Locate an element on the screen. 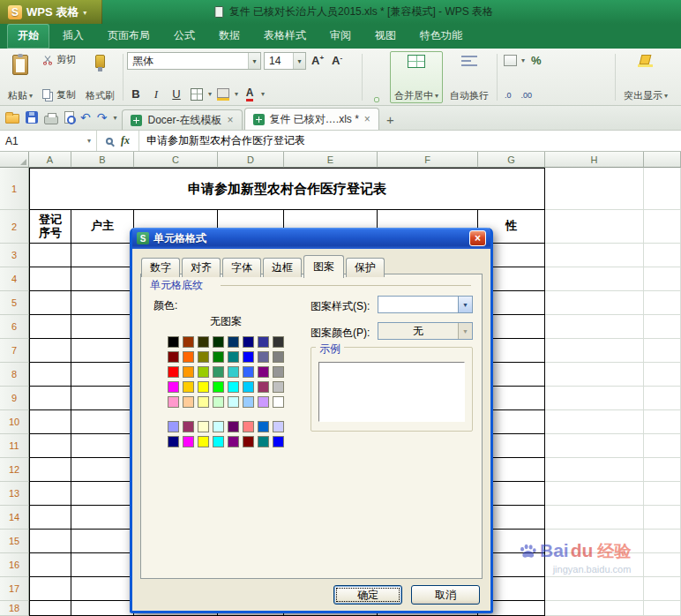 Image resolution: width=681 pixels, height=616 pixels. number-format-caret-icon: ▾ is located at coordinates (523, 60).